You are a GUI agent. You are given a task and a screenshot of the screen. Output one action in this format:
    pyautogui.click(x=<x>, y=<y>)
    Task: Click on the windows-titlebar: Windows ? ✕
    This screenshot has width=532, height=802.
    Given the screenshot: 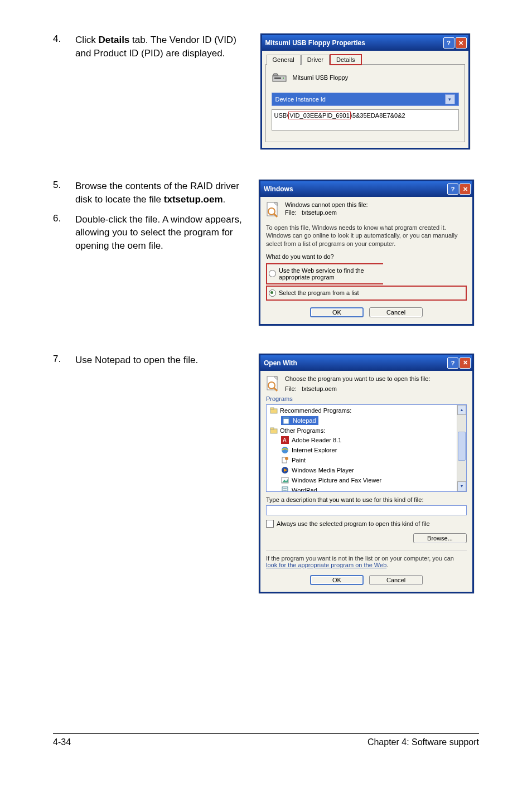 What is the action you would take?
    pyautogui.click(x=366, y=189)
    